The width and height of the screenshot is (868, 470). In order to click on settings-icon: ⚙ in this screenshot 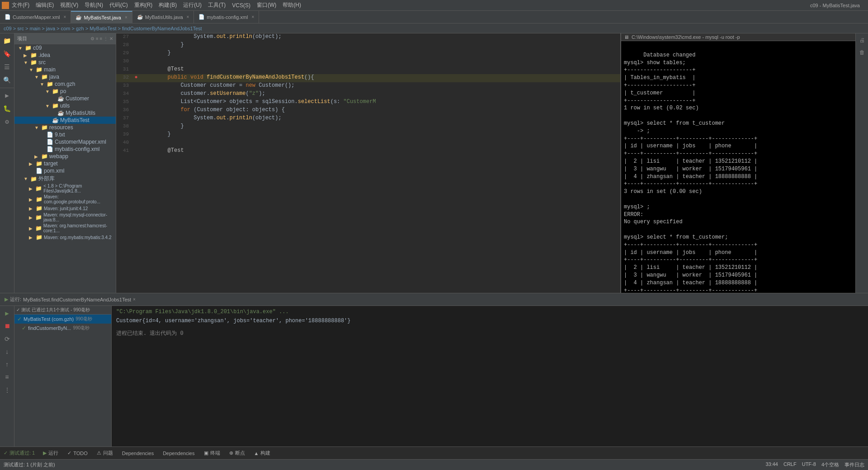, I will do `click(7, 122)`.